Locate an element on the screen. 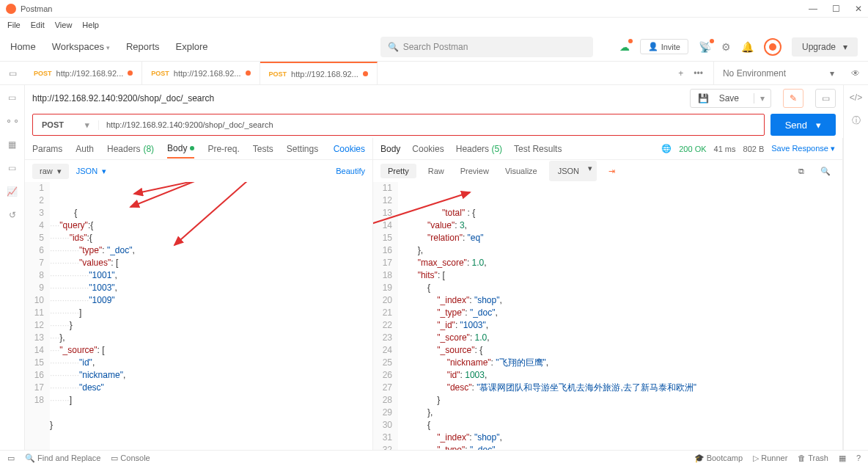 This screenshot has width=868, height=466. topbar: Home Workspaces▾ Reports Explore 🔍 Searc… is located at coordinates (434, 47).